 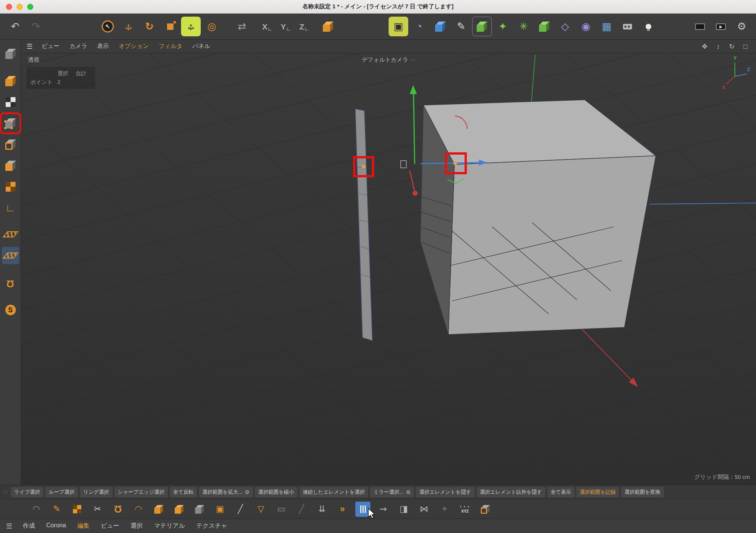 What do you see at coordinates (129, 26) in the screenshot?
I see `move-tool: ↔↕` at bounding box center [129, 26].